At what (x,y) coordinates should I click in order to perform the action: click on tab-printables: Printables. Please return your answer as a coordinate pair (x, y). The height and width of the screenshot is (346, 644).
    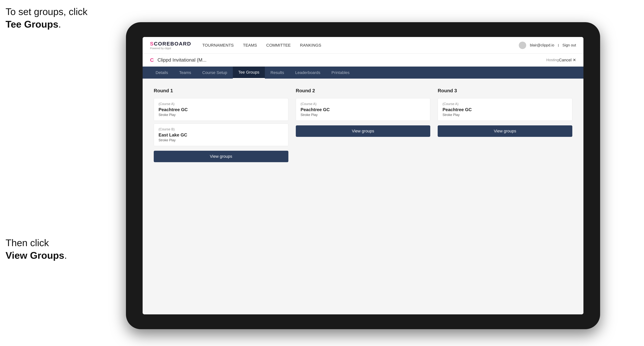
    Looking at the image, I should click on (340, 73).